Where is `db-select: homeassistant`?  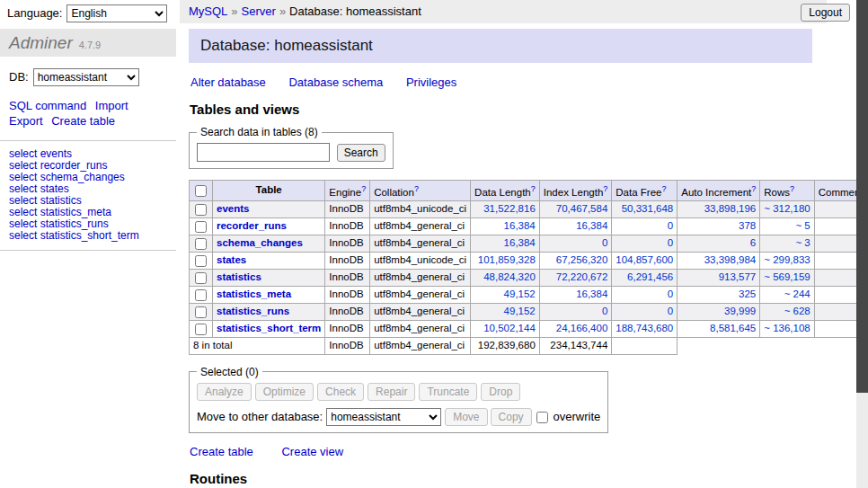
db-select: homeassistant is located at coordinates (86, 77).